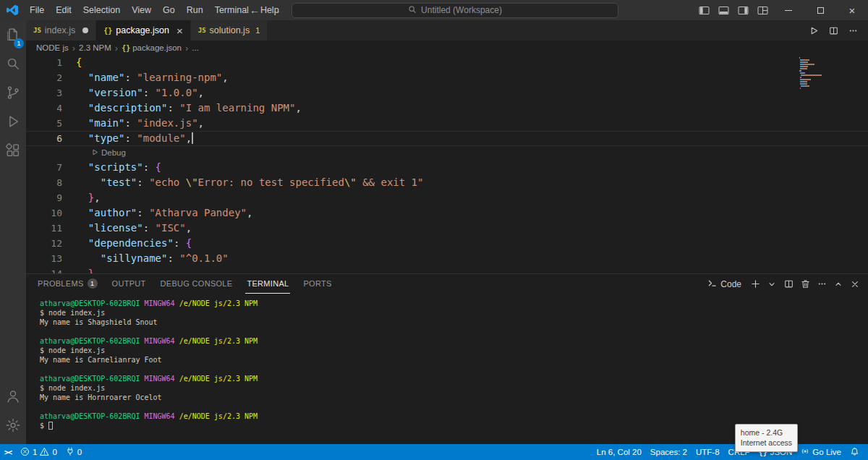 This screenshot has width=868, height=460. Describe the element at coordinates (231, 10) in the screenshot. I see `menu-terminal: Terminal` at that location.